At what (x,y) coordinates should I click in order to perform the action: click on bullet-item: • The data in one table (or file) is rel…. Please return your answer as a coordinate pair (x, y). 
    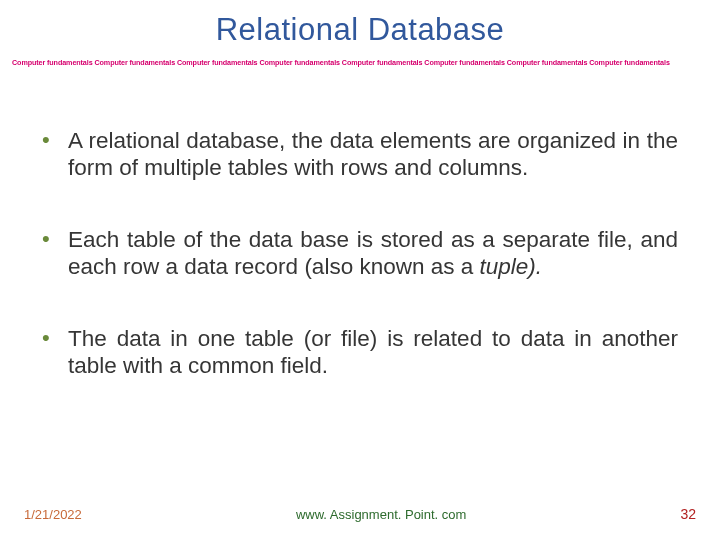
    Looking at the image, I should click on (360, 352).